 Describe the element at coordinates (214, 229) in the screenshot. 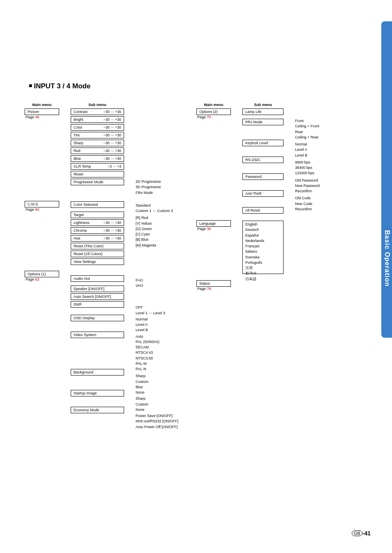

I see `page-ref-language: Page 36` at that location.